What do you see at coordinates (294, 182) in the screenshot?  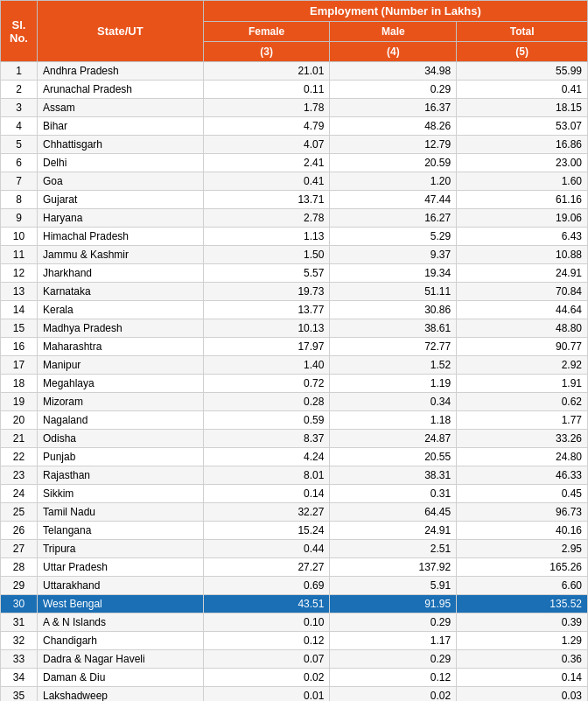 I see `table-row: 7Goa0.411.201.60` at bounding box center [294, 182].